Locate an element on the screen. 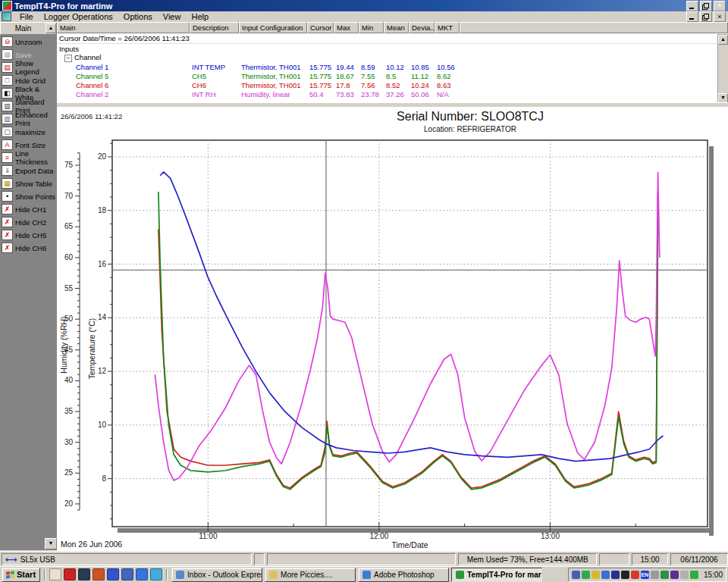 The image size is (728, 582). close-button: × is located at coordinates (720, 6).